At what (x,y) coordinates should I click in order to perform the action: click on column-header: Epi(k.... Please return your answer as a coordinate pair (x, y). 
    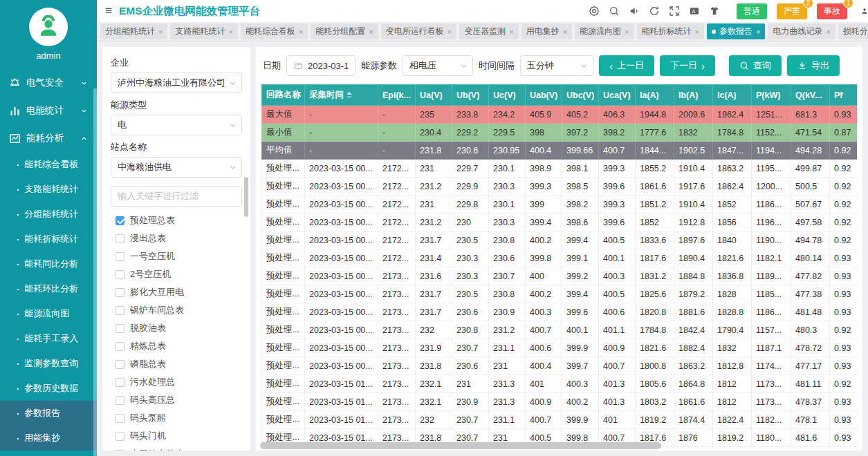
    Looking at the image, I should click on (397, 95).